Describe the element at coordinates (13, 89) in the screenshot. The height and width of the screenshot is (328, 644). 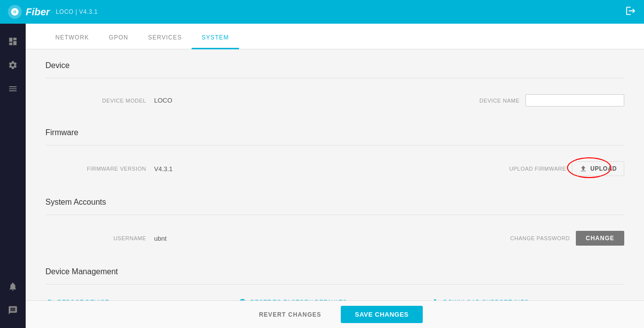
I see `list-icon` at that location.